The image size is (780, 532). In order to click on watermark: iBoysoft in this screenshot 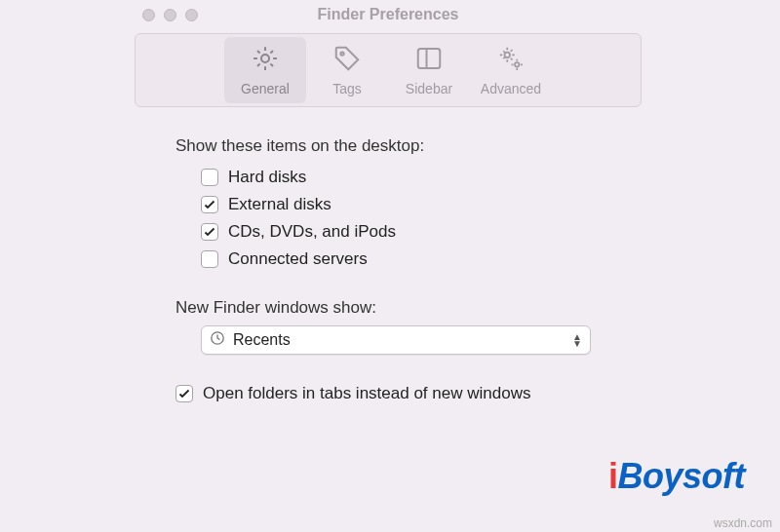, I will do `click(677, 476)`.